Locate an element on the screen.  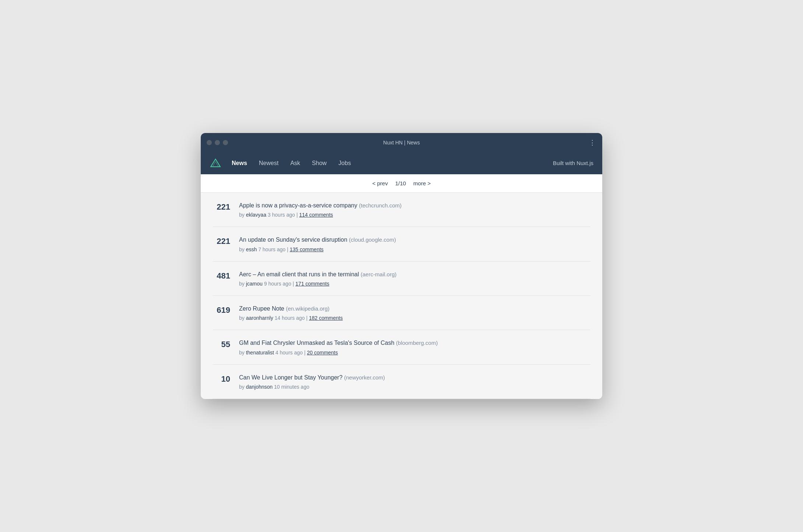
news-domain: (bloomberg.com) is located at coordinates (417, 343).